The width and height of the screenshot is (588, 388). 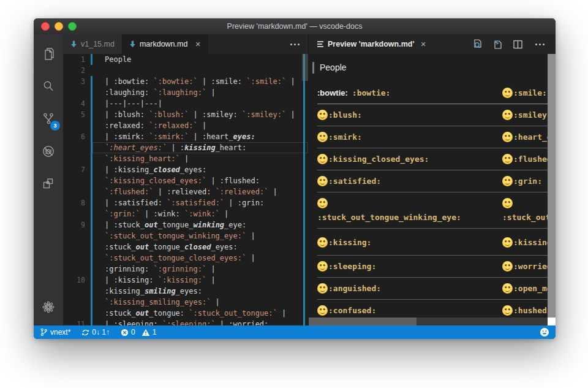 I want to click on line-number: 1, so click(x=74, y=59).